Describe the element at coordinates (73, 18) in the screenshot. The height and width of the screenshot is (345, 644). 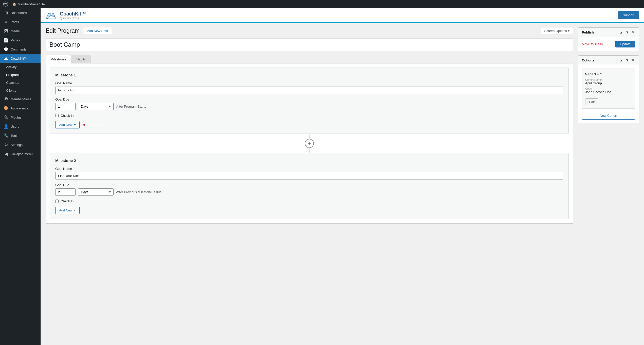
I see `logo-sub: by memberpress` at that location.